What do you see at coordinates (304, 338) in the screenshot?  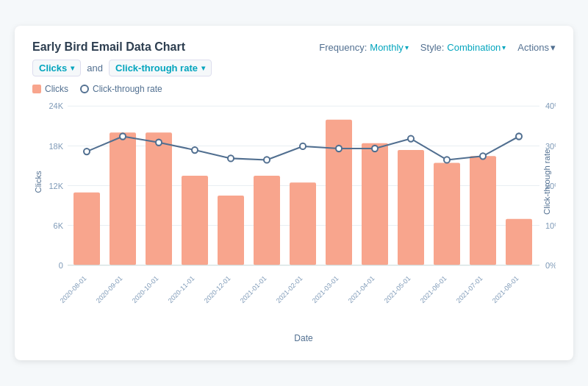 I see `svg-text: Date` at bounding box center [304, 338].